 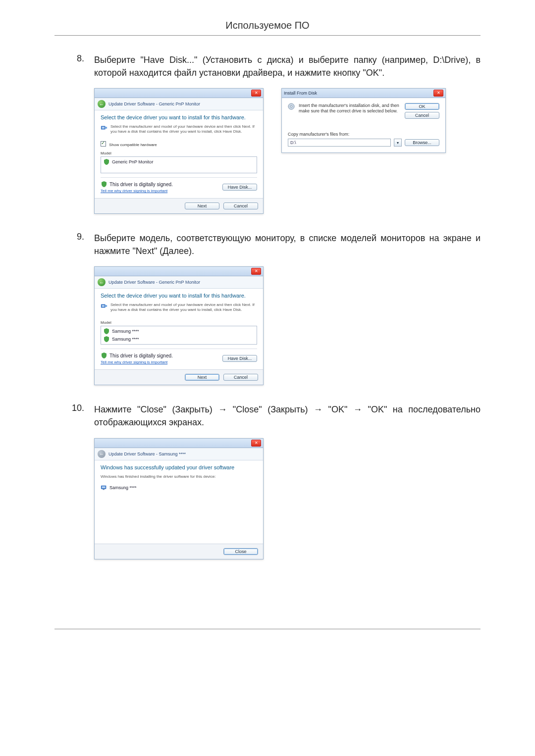 I want to click on model-list: Generic PnP Monitor, so click(x=179, y=165).